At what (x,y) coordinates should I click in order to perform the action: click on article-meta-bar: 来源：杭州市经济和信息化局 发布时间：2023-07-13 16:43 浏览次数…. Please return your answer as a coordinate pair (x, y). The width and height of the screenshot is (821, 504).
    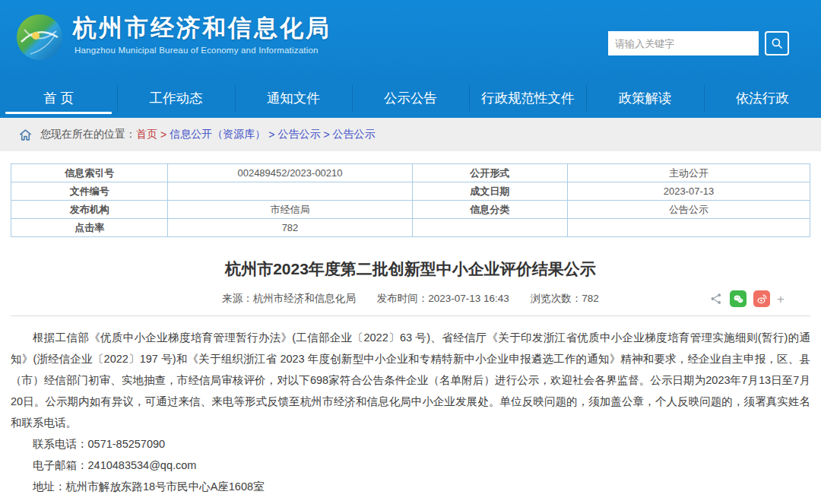
    Looking at the image, I should click on (410, 304).